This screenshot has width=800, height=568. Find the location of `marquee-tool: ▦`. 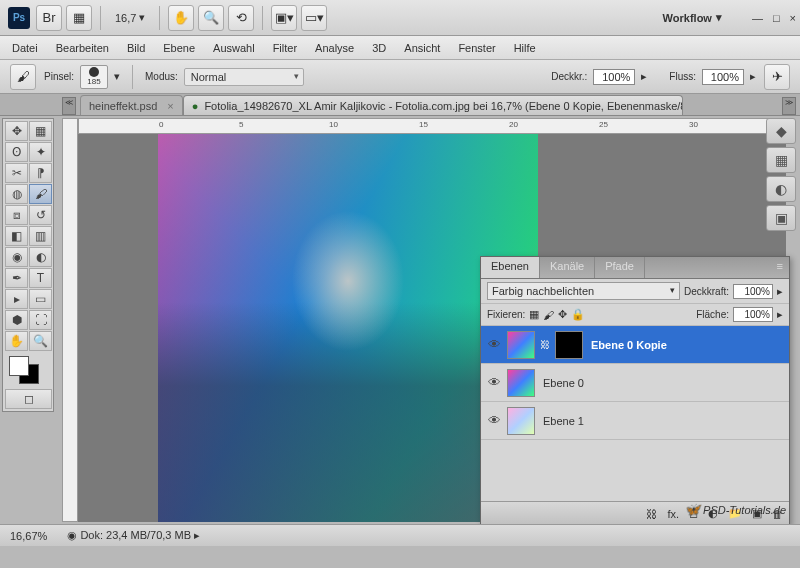

marquee-tool: ▦ is located at coordinates (40, 131).